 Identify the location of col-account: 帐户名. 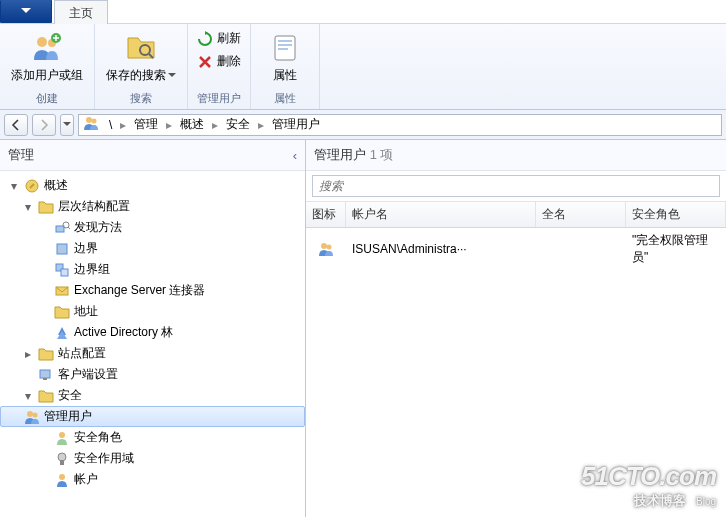
(441, 214).